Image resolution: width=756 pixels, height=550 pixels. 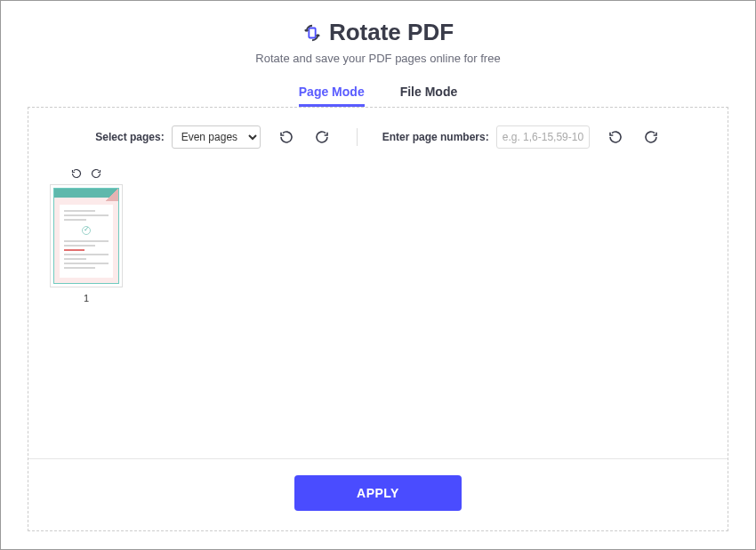 What do you see at coordinates (86, 298) in the screenshot?
I see `page-number-label: 1` at bounding box center [86, 298].